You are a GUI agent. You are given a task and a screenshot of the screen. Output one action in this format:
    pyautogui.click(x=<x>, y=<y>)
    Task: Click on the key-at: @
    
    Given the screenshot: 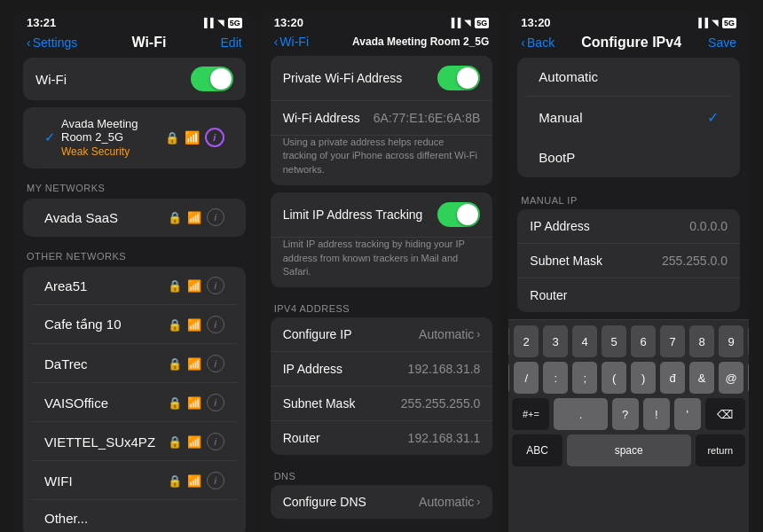 What is the action you would take?
    pyautogui.click(x=731, y=378)
    